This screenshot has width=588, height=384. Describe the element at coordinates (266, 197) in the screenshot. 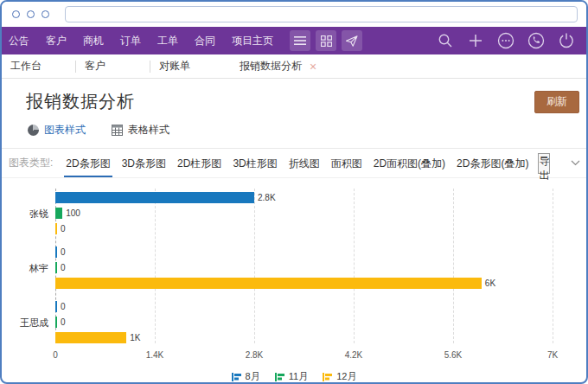

I see `bar-value-label: 2.8K` at that location.